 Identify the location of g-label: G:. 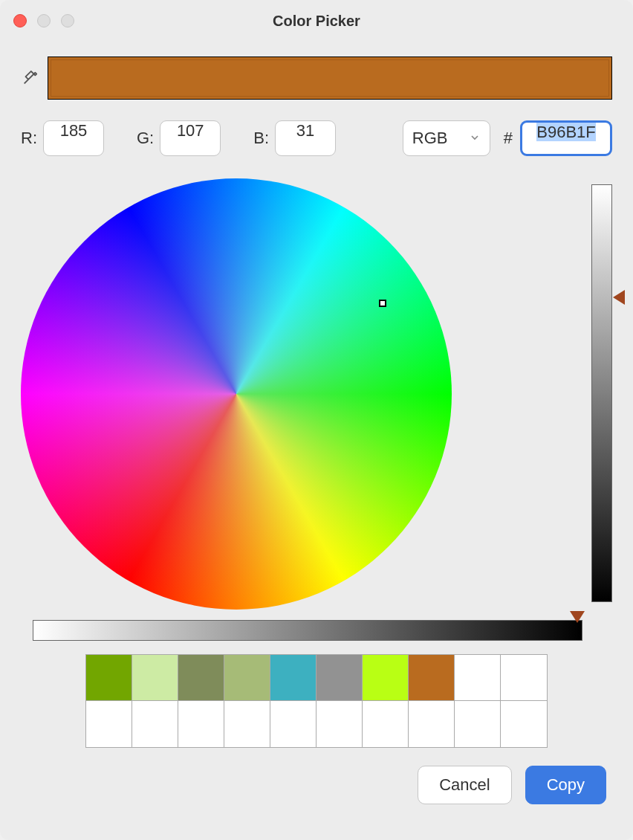
(146, 138).